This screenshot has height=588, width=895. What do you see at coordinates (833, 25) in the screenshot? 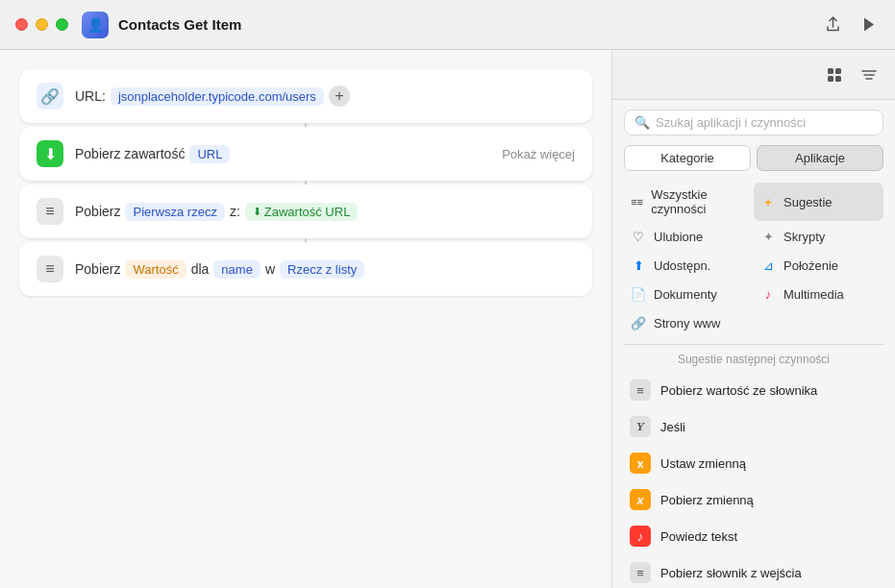
I see `share-icon` at bounding box center [833, 25].